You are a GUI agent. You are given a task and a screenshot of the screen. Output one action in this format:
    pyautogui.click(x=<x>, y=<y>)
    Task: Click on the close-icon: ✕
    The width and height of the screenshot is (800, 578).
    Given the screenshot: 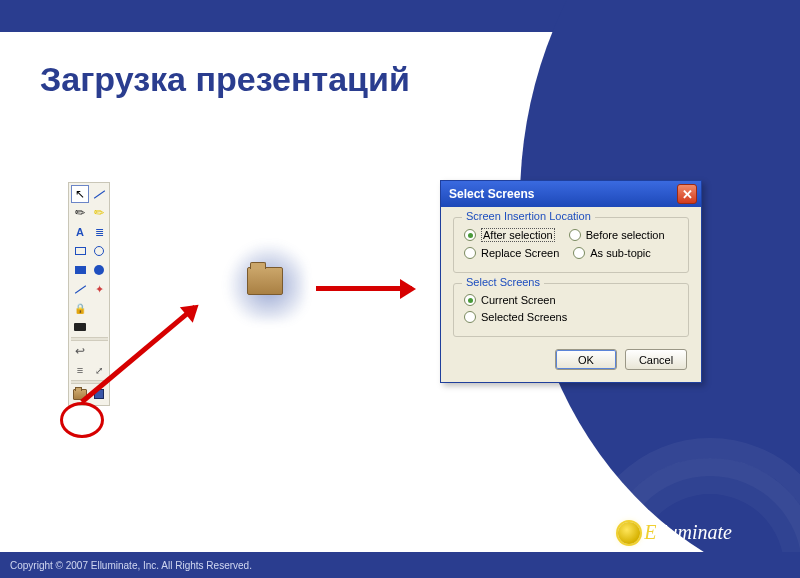 What is the action you would take?
    pyautogui.click(x=688, y=194)
    